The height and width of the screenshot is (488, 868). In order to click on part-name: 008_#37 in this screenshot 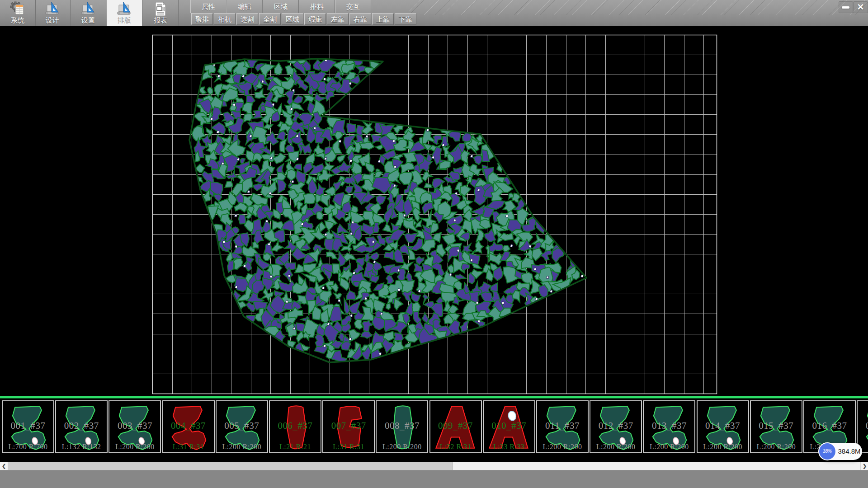, I will do `click(402, 426)`.